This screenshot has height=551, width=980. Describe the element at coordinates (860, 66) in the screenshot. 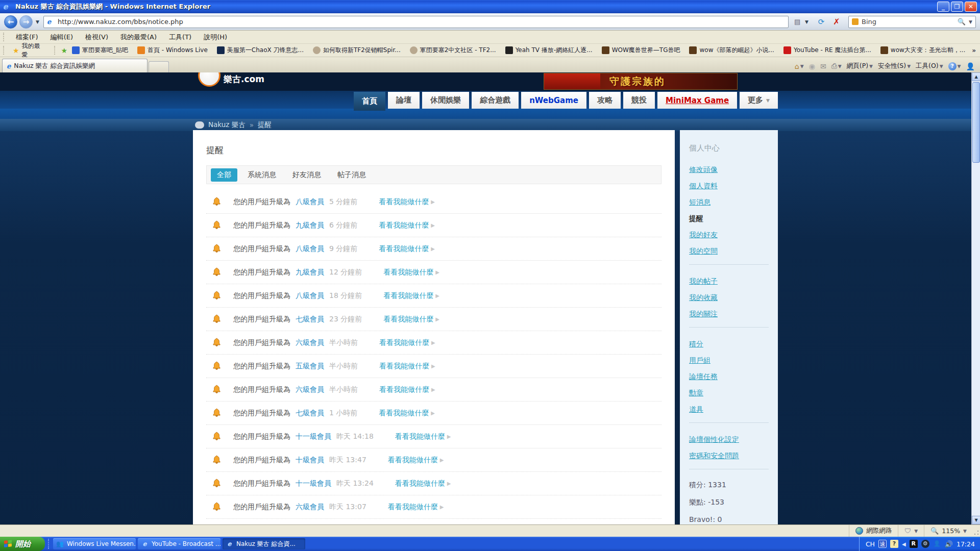

I see `page-menu-button: 網頁(P)▼` at that location.